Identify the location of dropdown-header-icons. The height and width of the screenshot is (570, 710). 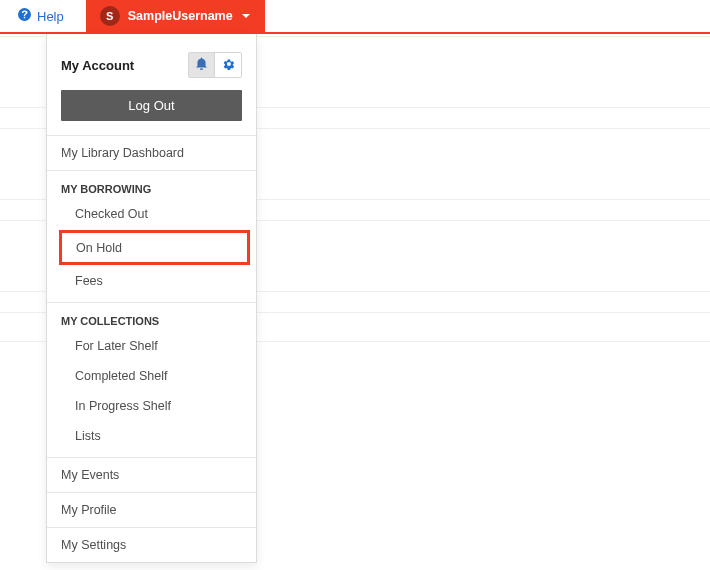
(215, 65).